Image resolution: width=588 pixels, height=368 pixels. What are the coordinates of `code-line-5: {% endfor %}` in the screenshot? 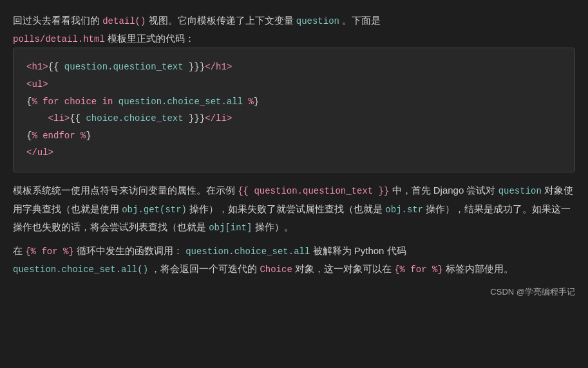 It's located at (294, 136).